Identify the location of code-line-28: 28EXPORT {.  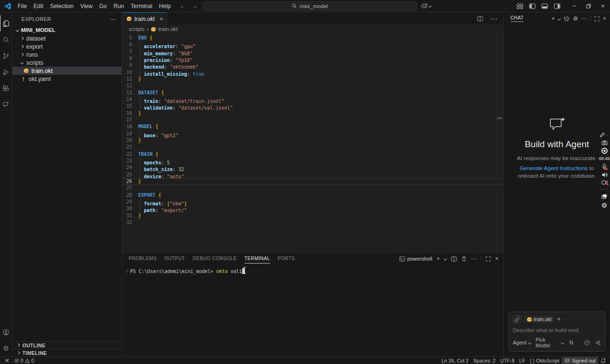
(313, 195).